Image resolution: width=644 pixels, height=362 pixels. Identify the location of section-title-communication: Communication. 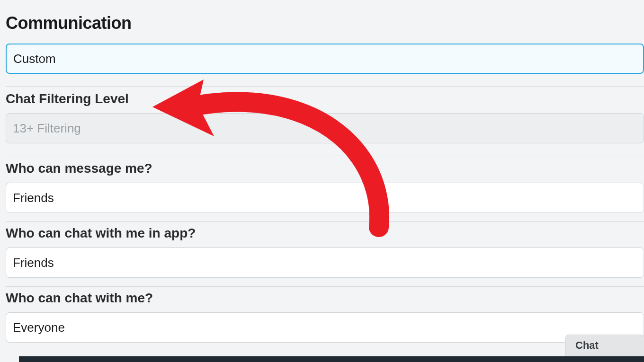
(325, 23).